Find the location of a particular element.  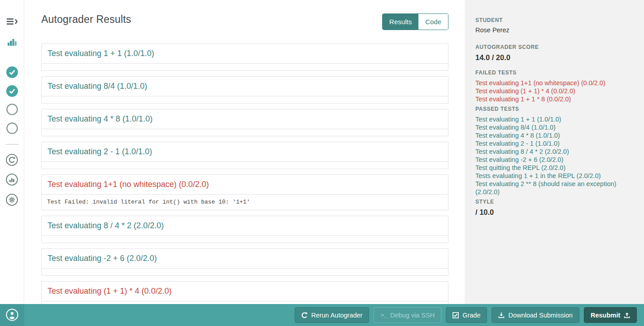

grade-button: Grade is located at coordinates (466, 315).